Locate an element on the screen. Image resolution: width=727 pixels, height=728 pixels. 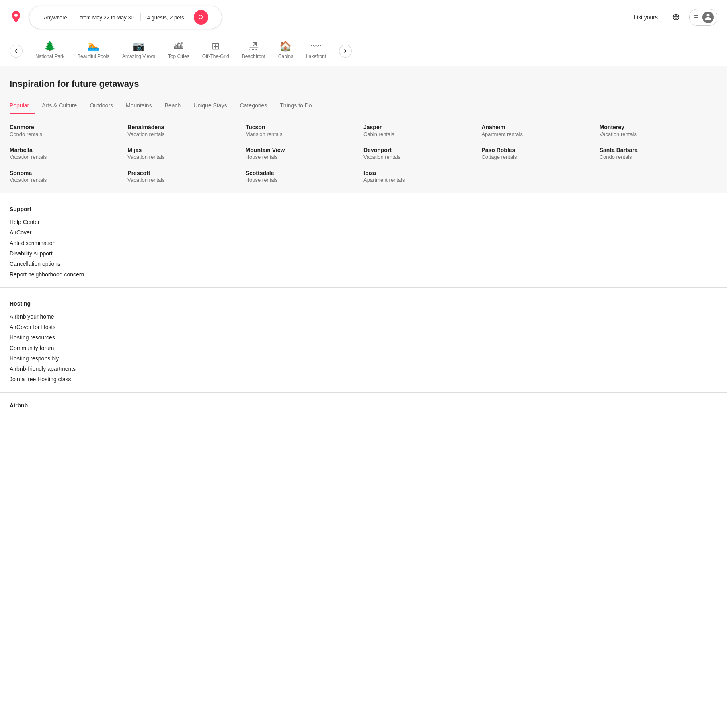
hosting-airbnb-home: Airbnb your home is located at coordinates (364, 317).